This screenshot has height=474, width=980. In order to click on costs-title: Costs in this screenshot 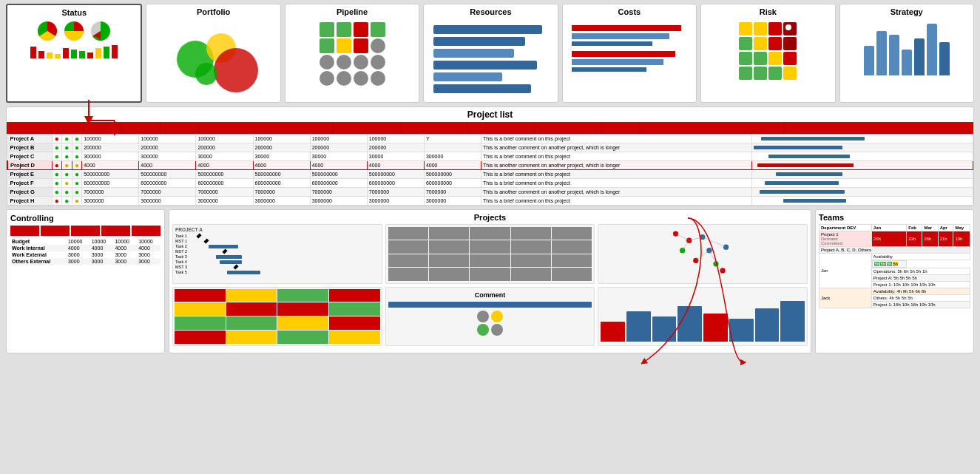, I will do `click(630, 12)`.